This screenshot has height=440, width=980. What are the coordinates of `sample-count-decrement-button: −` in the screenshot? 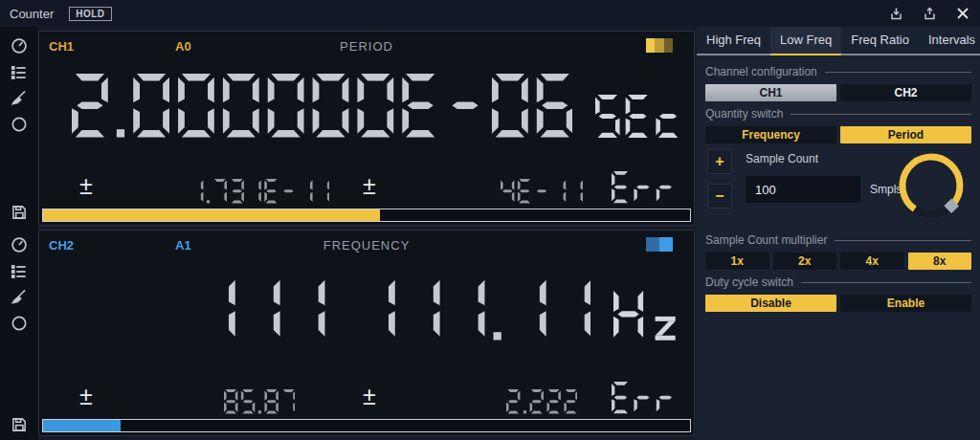 It's located at (720, 196).